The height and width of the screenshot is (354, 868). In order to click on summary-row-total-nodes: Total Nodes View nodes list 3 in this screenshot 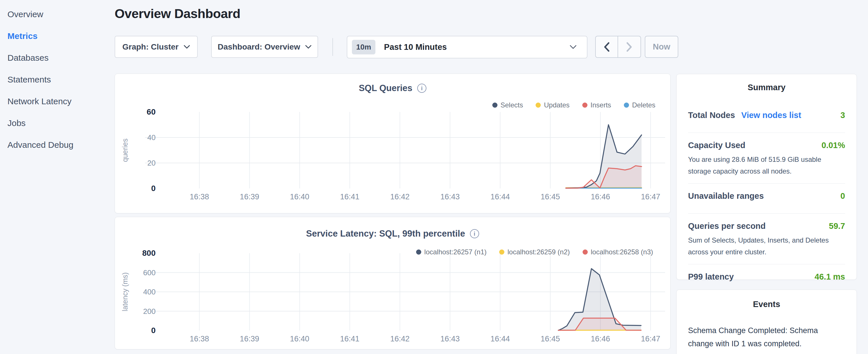, I will do `click(767, 115)`.